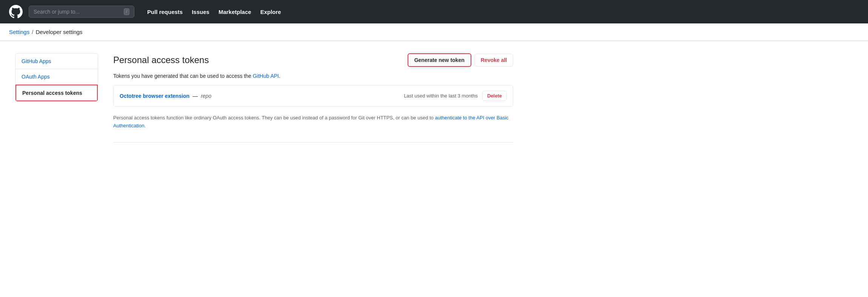 The height and width of the screenshot is (297, 868). Describe the element at coordinates (195, 96) in the screenshot. I see `token-dash: —` at that location.